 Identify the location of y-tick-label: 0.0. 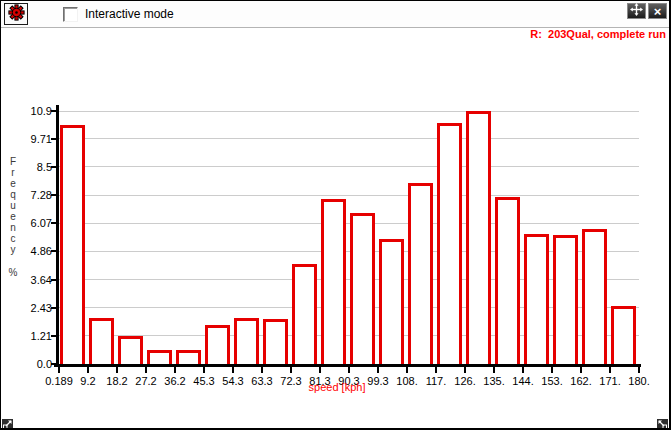
(32, 364).